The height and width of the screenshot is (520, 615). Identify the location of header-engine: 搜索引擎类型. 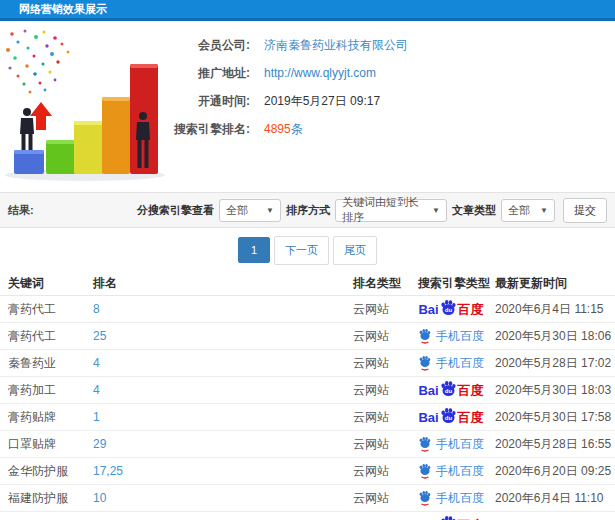
(456, 284).